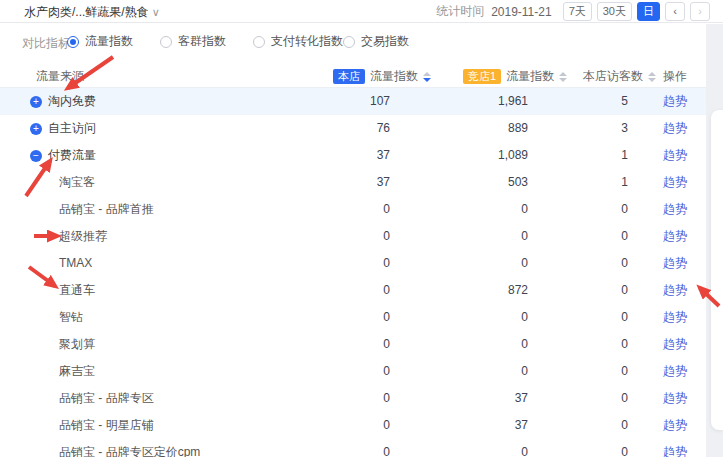  What do you see at coordinates (522, 12) in the screenshot?
I see `stat-time-value: 2019-11-21` at bounding box center [522, 12].